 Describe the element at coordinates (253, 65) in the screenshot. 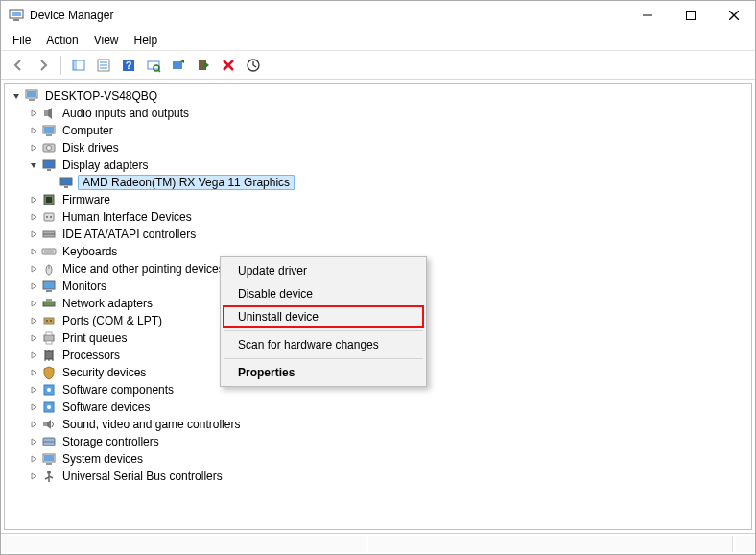

I see `enable-device-button` at that location.